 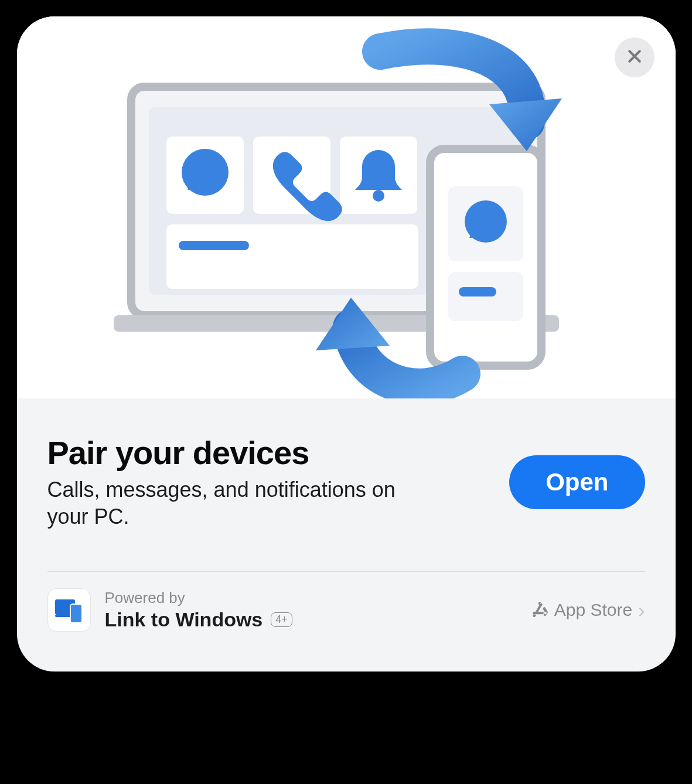 I want to click on app-store-label: App Store, so click(x=593, y=610).